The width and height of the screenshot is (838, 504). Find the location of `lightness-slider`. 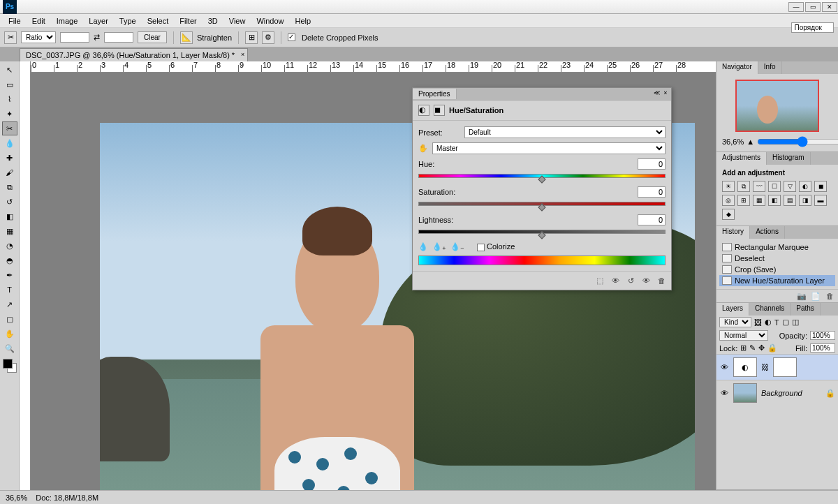

lightness-slider is located at coordinates (542, 233).